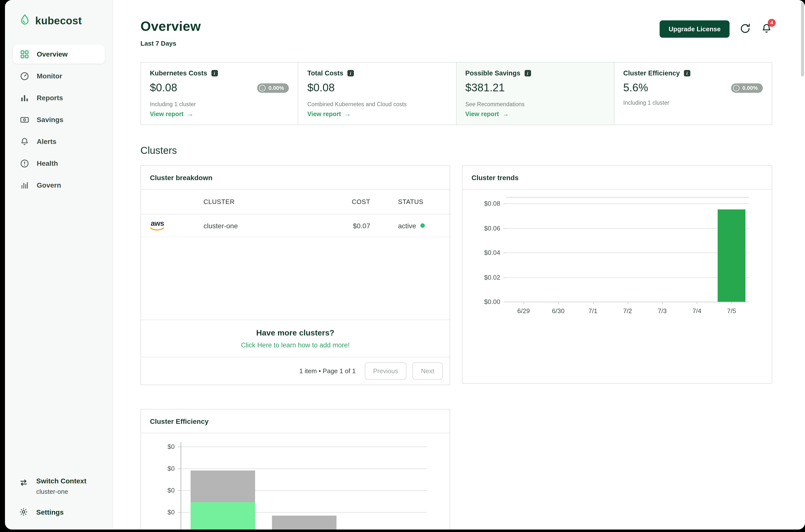 This screenshot has height=532, width=805. I want to click on settings-label: Settings, so click(50, 512).